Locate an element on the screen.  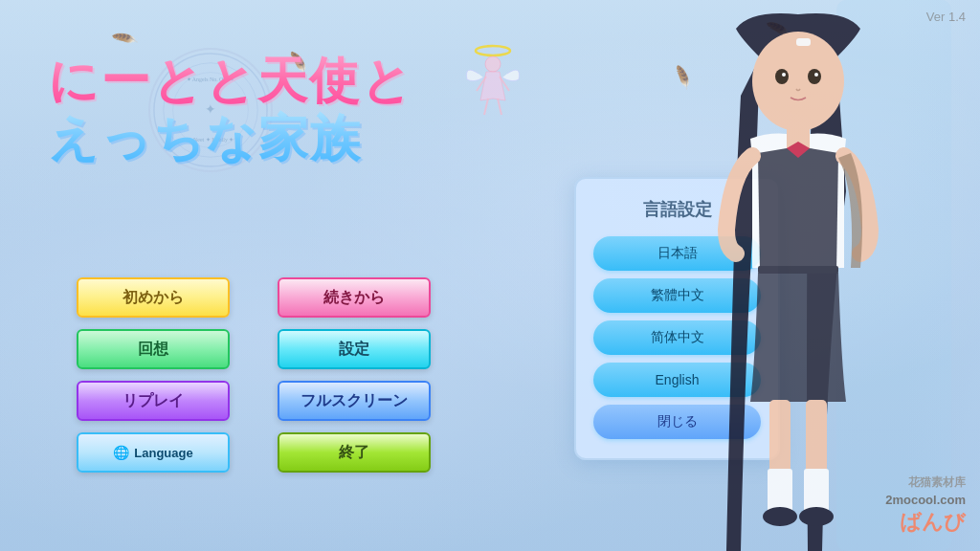
curtain-decoration is located at coordinates (942, 276).